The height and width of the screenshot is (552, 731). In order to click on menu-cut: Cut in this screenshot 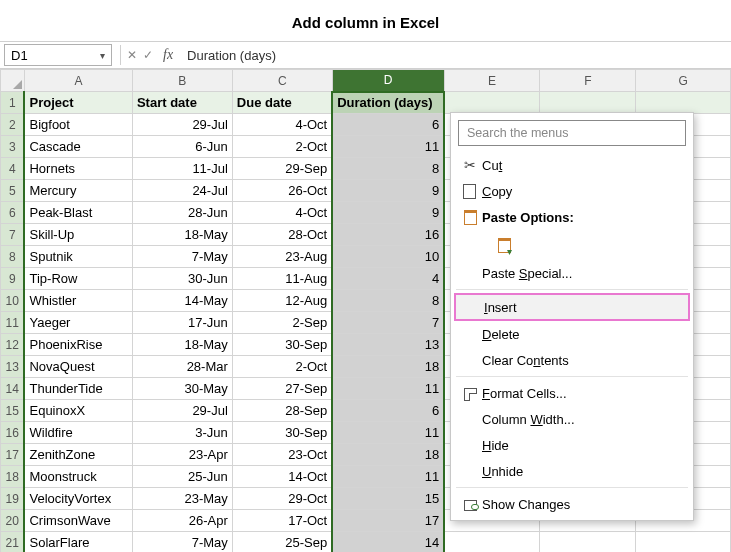, I will do `click(572, 165)`.